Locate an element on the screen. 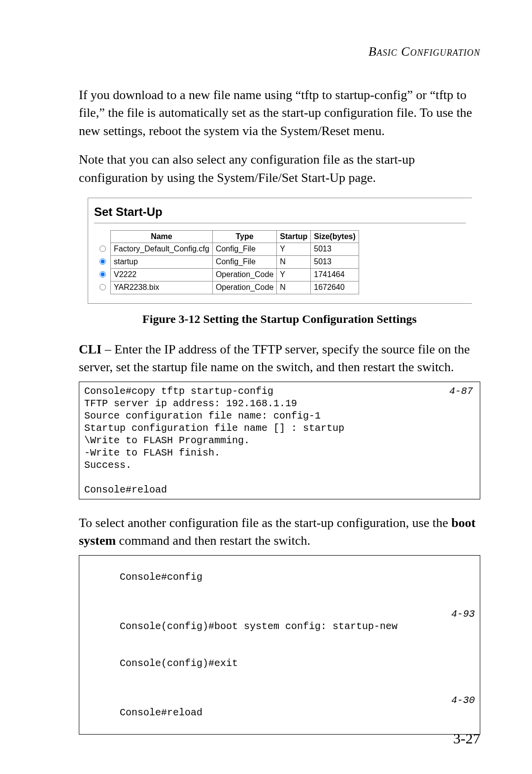 This screenshot has width=532, height=774. cell-name: V2222 is located at coordinates (162, 275).